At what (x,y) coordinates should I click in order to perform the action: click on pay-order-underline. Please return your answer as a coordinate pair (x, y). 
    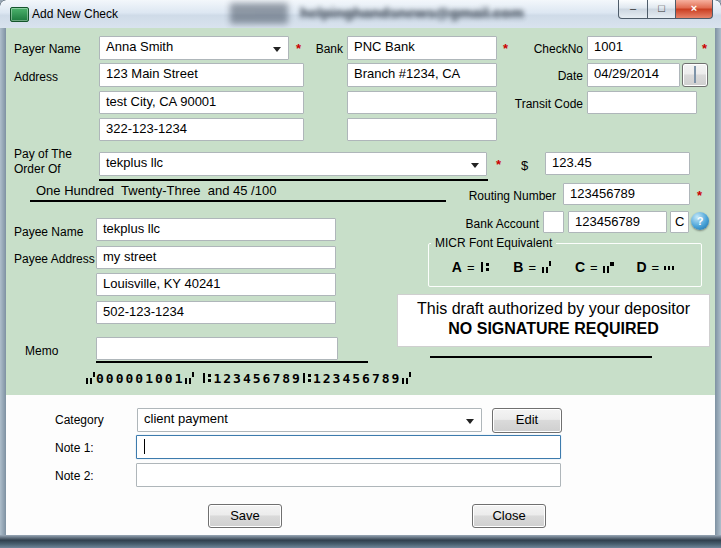
    Looking at the image, I should click on (294, 180).